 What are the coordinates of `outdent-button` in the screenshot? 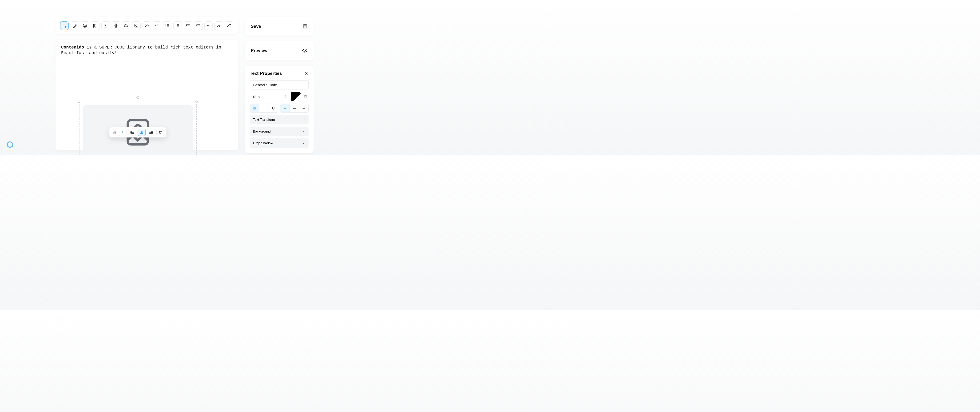 It's located at (198, 26).